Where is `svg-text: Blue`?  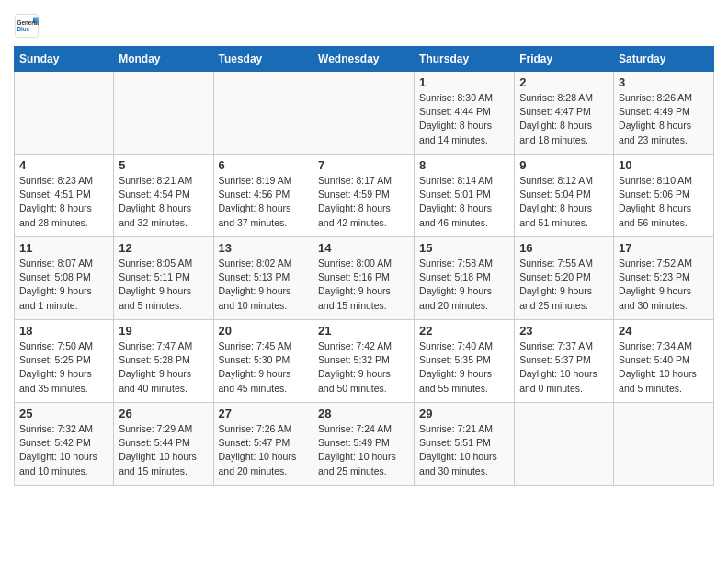
svg-text: Blue is located at coordinates (24, 29).